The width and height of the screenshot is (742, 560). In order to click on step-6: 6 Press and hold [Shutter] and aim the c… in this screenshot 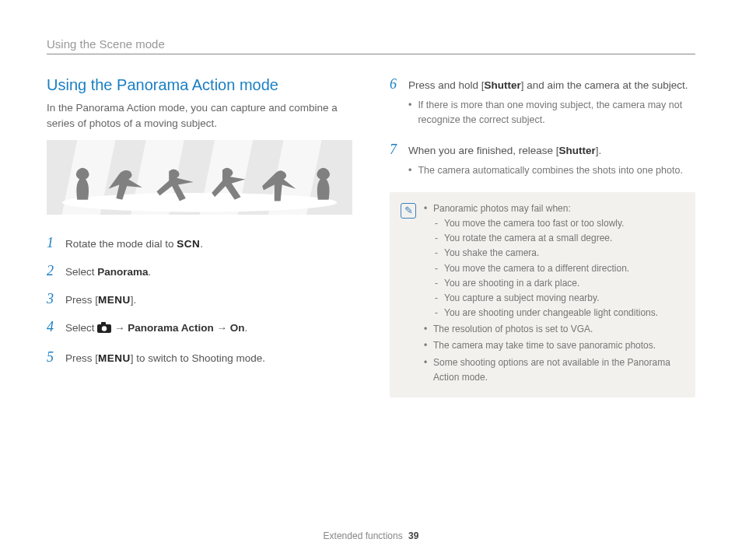, I will do `click(543, 102)`.